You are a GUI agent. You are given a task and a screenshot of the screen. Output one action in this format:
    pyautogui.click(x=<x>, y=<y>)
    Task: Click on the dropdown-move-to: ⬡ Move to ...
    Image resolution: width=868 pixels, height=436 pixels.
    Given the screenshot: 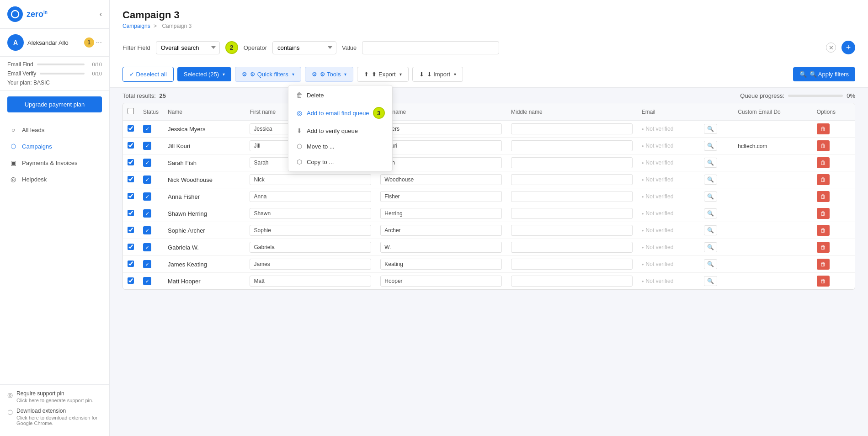 What is the action you would take?
    pyautogui.click(x=340, y=146)
    